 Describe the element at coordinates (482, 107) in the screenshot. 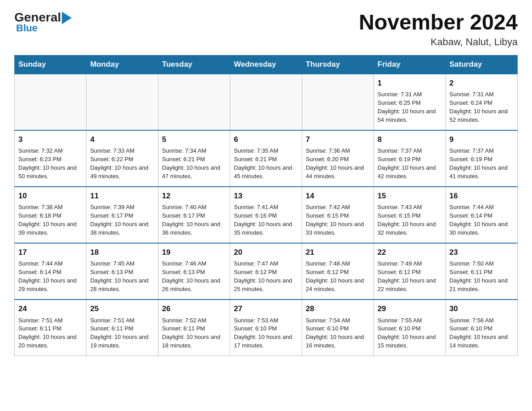

I see `day-info: Sunrise: 7:31 AMSunset: 6:24 PMDaylight:…` at that location.